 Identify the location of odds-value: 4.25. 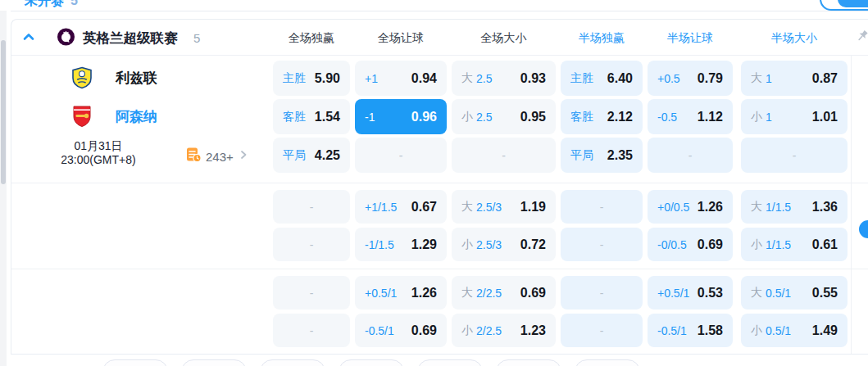
(328, 156).